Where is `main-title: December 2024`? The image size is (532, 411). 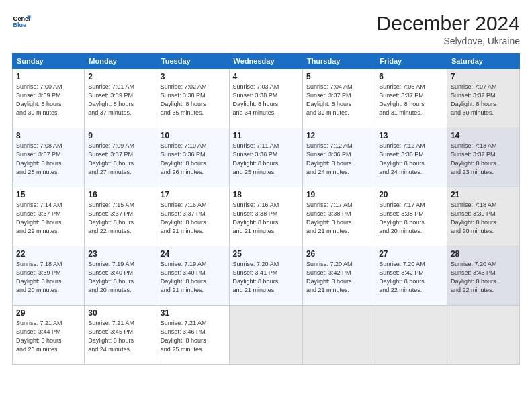
main-title: December 2024 is located at coordinates (449, 23).